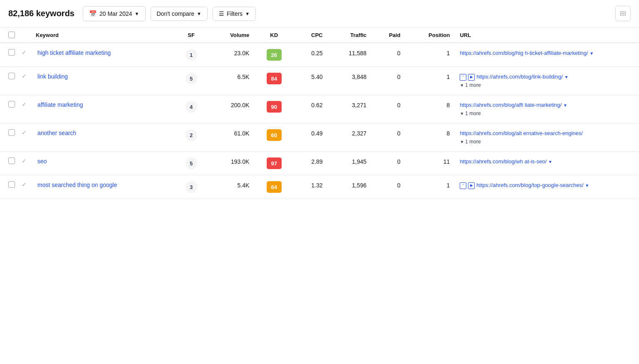 The image size is (639, 364). I want to click on filters-button: ☰ Filters ▼, so click(234, 14).